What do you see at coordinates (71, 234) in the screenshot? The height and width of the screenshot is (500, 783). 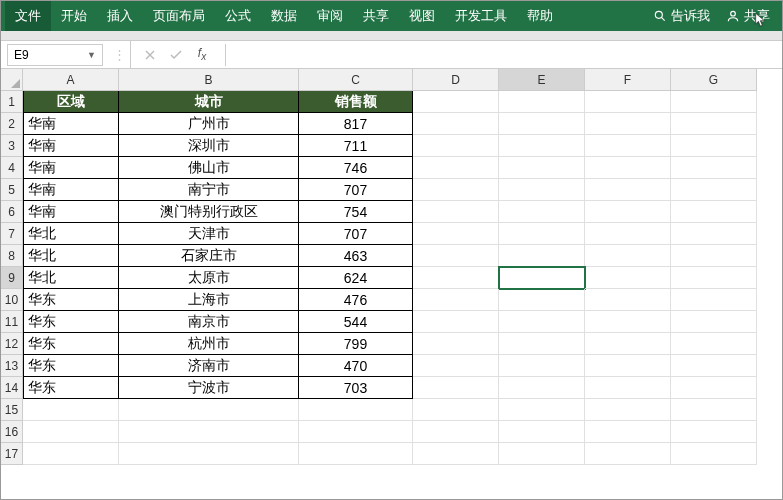 I see `cell-A7: 华北` at bounding box center [71, 234].